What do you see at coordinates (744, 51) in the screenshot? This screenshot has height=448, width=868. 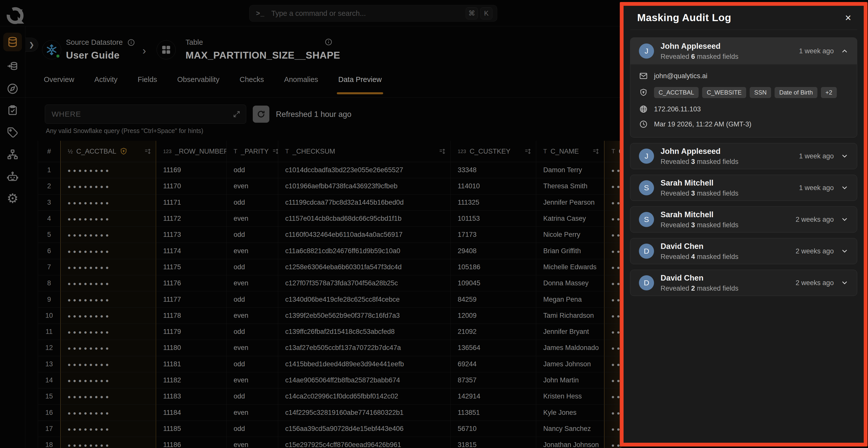 I see `audit-entry-header: JJohn AppleseedRevealed 6 masked fields1…` at bounding box center [744, 51].